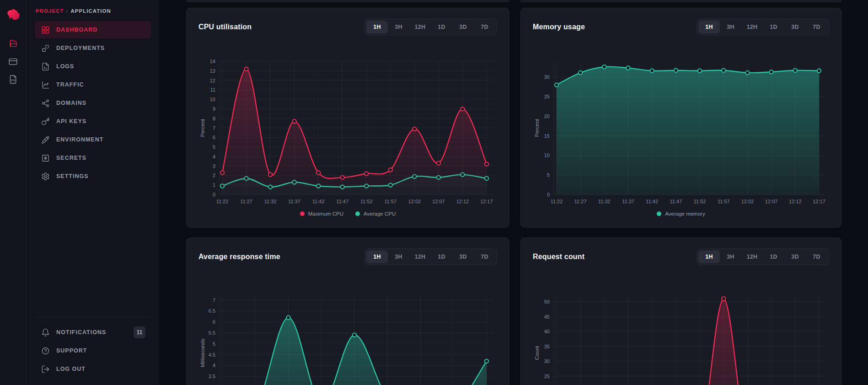 Image resolution: width=868 pixels, height=385 pixels. Describe the element at coordinates (680, 214) in the screenshot. I see `legend-item-average-memory: Average memory` at that location.